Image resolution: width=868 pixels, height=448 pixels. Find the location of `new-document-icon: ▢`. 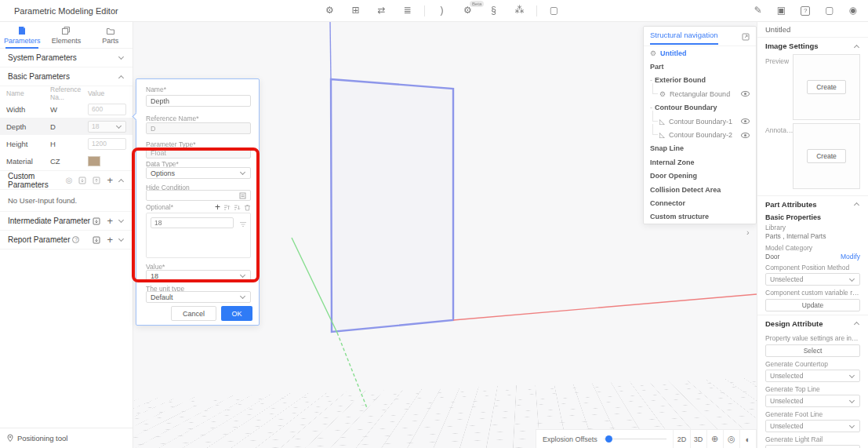

new-document-icon: ▢ is located at coordinates (554, 11).